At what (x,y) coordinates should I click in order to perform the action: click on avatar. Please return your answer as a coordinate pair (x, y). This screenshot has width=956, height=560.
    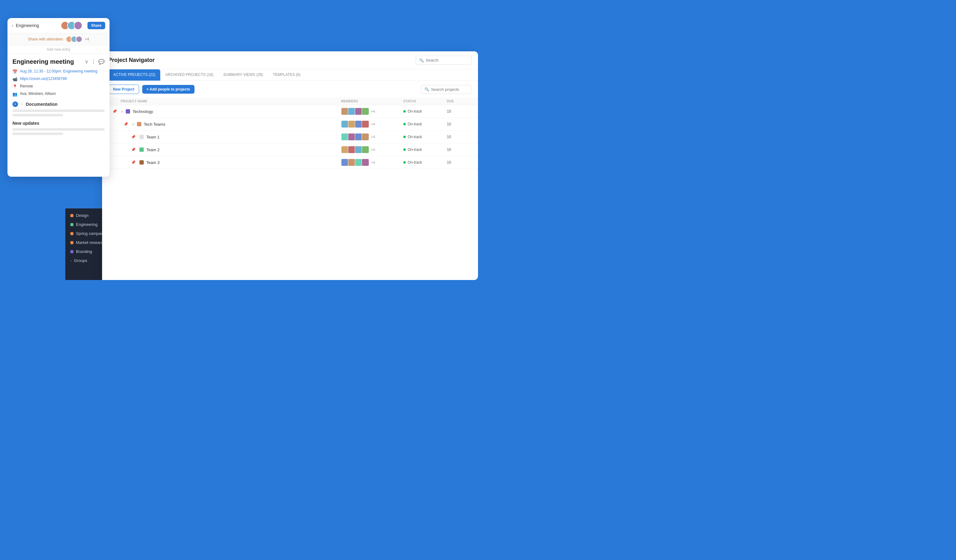
    Looking at the image, I should click on (78, 26).